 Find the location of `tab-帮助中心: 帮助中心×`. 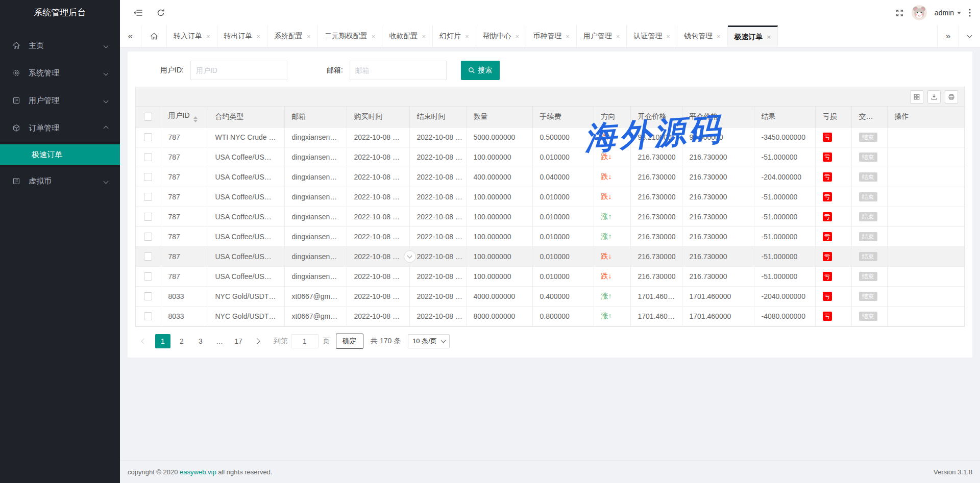

tab-帮助中心: 帮助中心× is located at coordinates (501, 36).